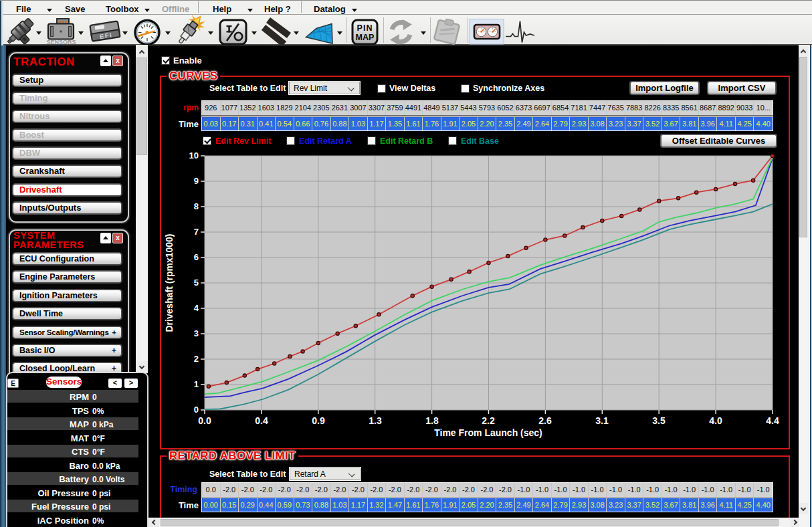 The width and height of the screenshot is (812, 527). Describe the element at coordinates (194, 155) in the screenshot. I see `svg-text: 10` at that location.